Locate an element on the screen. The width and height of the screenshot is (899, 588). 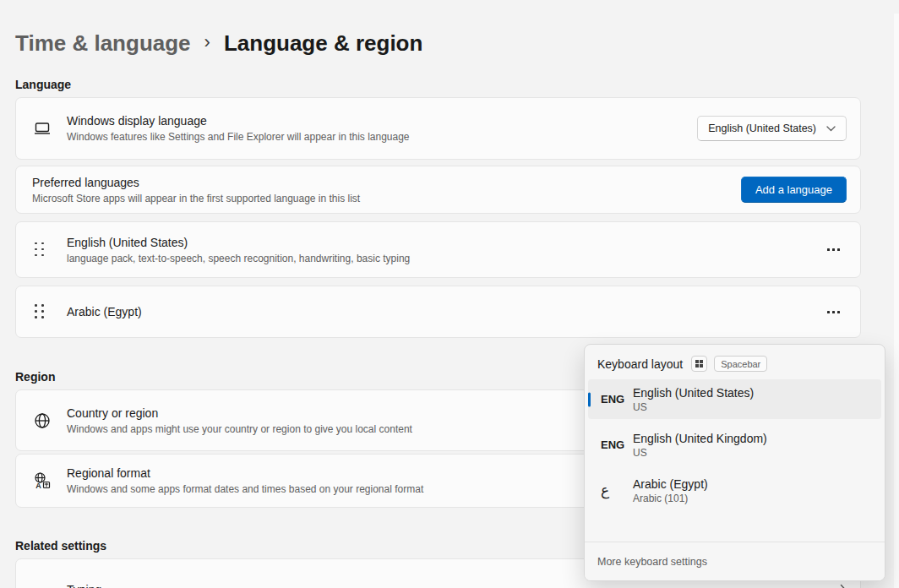
language-abbreviation-badge: ع is located at coordinates (617, 490).